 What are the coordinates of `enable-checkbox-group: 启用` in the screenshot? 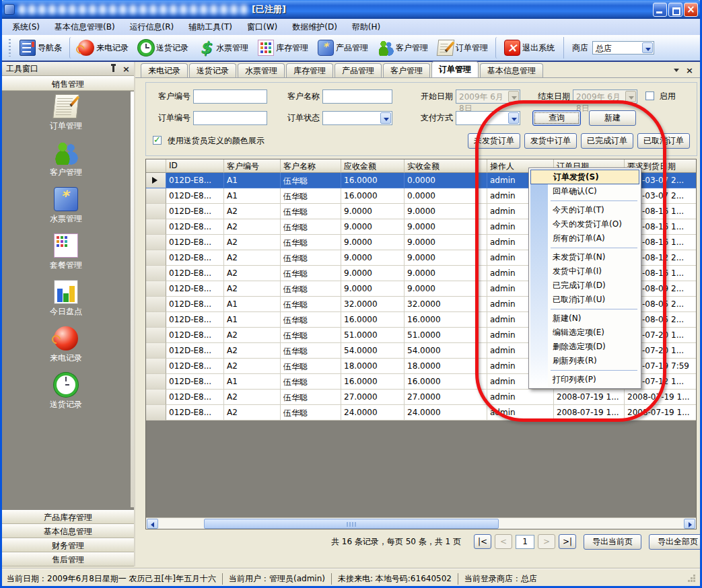 It's located at (661, 97).